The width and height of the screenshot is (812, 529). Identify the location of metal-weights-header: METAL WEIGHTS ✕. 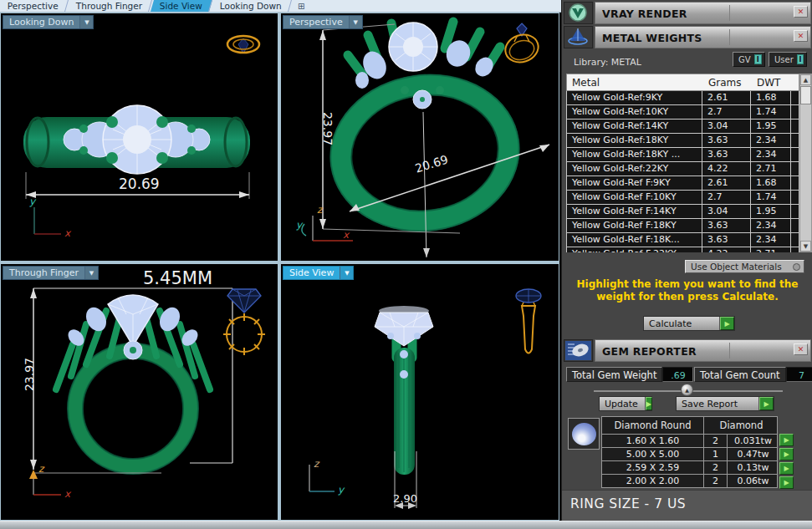
(687, 37).